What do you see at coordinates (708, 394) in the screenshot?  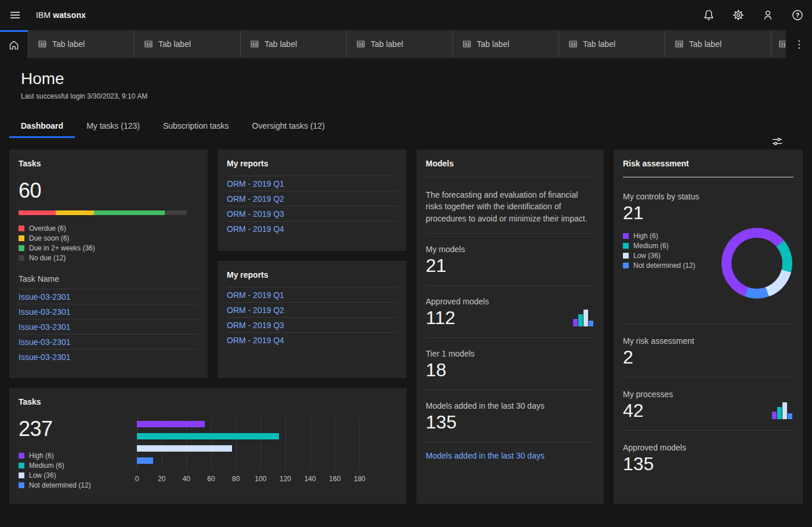 I see `metric-label: My processes` at bounding box center [708, 394].